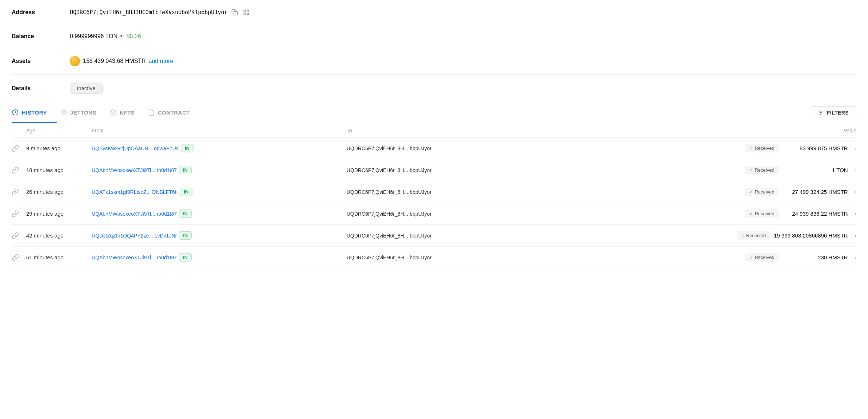 The image size is (868, 419). I want to click on age-cell: 26 minutes ago, so click(59, 192).